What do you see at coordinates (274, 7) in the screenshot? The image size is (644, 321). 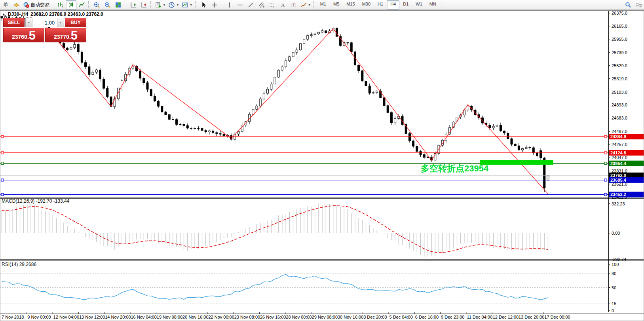 I see `svg-text: F` at bounding box center [274, 7].